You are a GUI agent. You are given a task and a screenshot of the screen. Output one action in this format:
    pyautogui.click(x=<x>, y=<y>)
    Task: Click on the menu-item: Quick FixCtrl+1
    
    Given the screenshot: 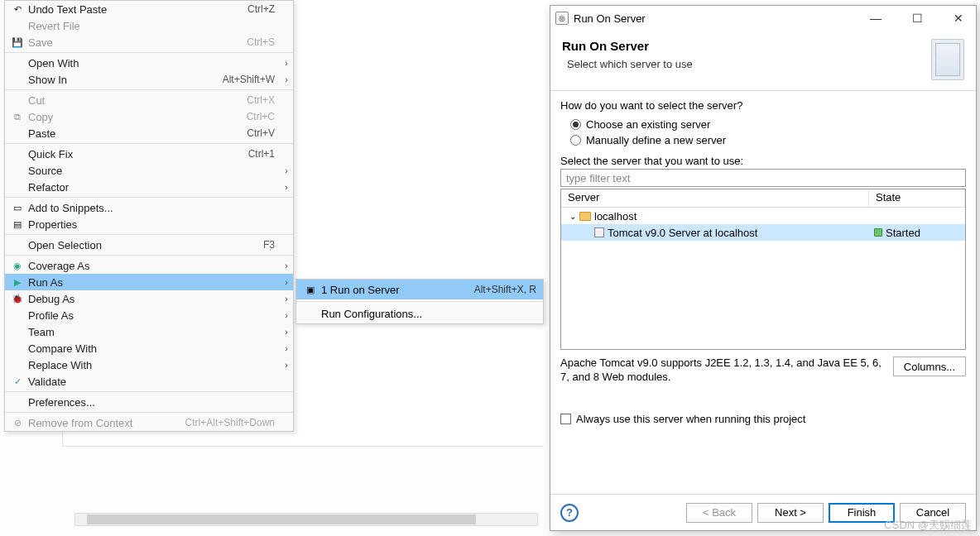 What is the action you would take?
    pyautogui.click(x=149, y=154)
    